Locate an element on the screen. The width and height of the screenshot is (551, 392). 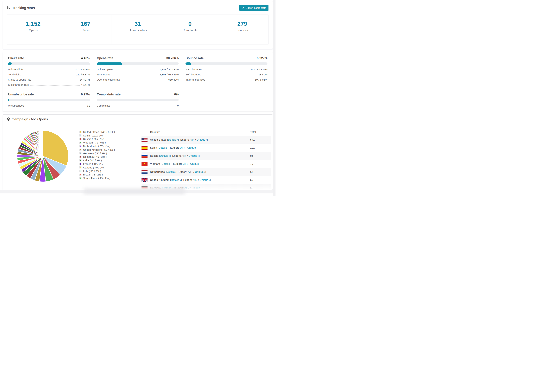
legend-label: Vietnam ( 79 / 5% ) is located at coordinates (94, 143).